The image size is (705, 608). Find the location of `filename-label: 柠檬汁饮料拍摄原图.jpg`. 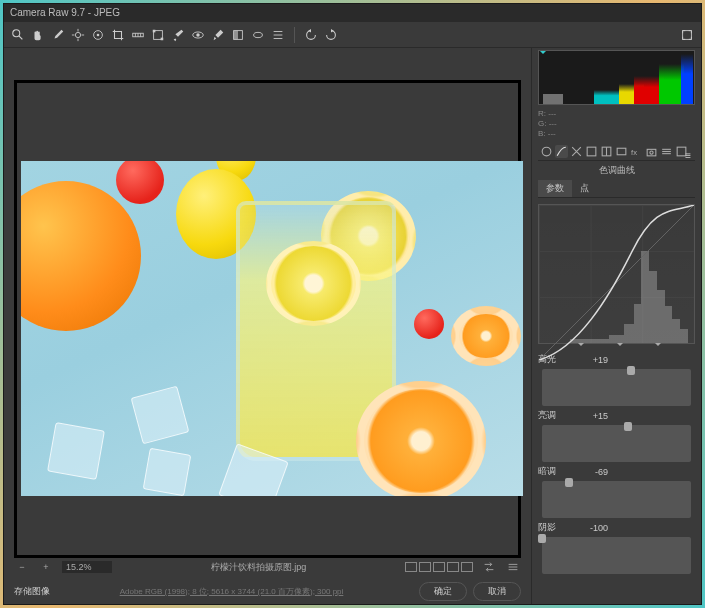

filename-label: 柠檬汁饮料拍摄原图.jpg is located at coordinates (258, 568).